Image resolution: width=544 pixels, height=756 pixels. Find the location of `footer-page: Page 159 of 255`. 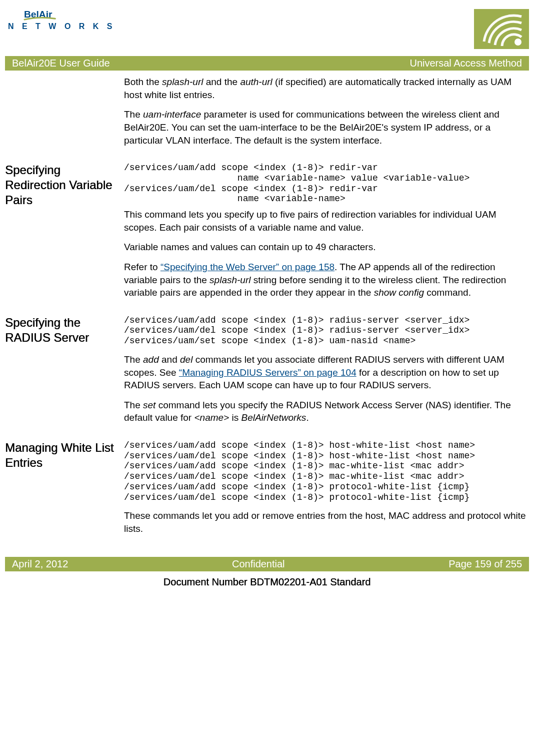

footer-page: Page 159 of 255 is located at coordinates (485, 564).